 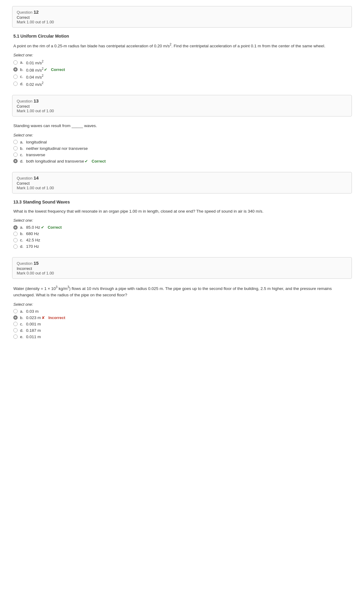 What do you see at coordinates (33, 324) in the screenshot?
I see `option-text-q15-2: 0.001 m` at bounding box center [33, 324].